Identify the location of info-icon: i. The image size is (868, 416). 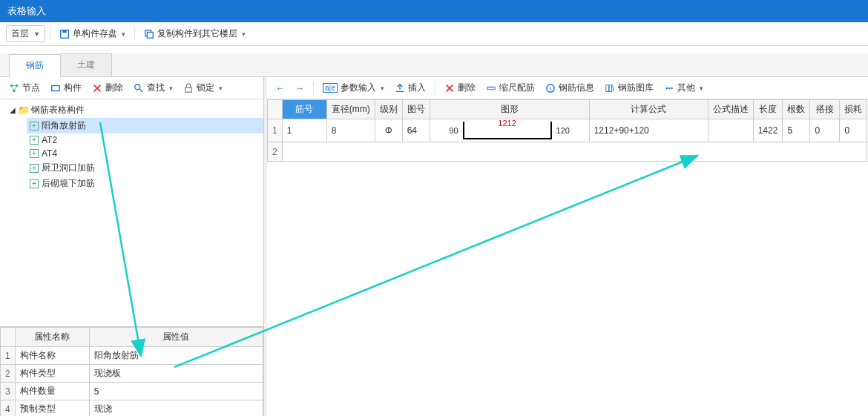
(550, 88).